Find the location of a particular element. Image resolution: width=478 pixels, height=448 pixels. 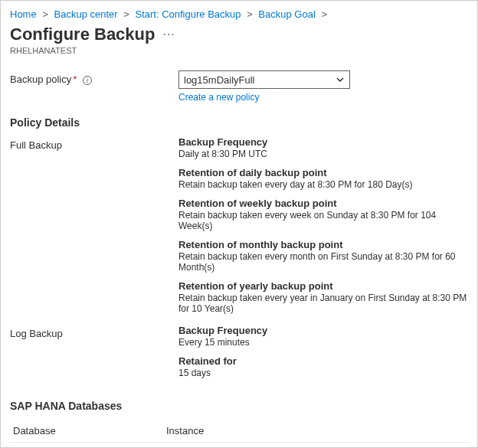

databases-header: SAP HANA Databases is located at coordinates (239, 406).